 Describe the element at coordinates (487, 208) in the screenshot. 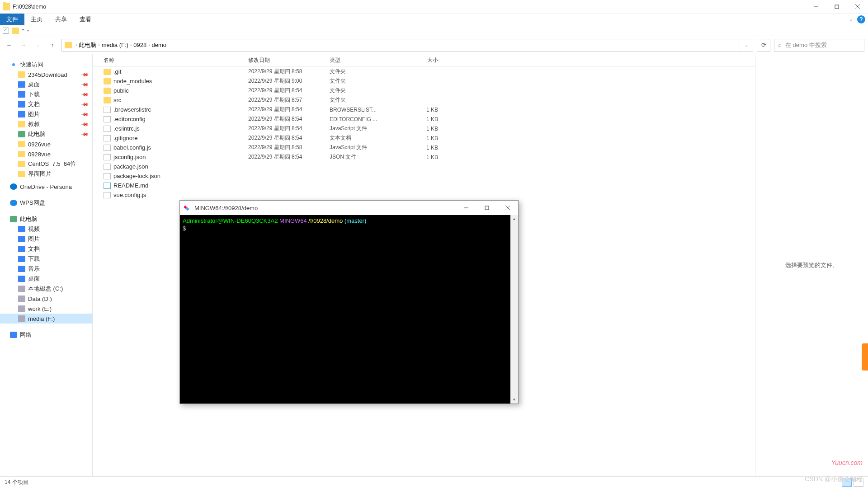

I see `terminal-maximize-button` at that location.